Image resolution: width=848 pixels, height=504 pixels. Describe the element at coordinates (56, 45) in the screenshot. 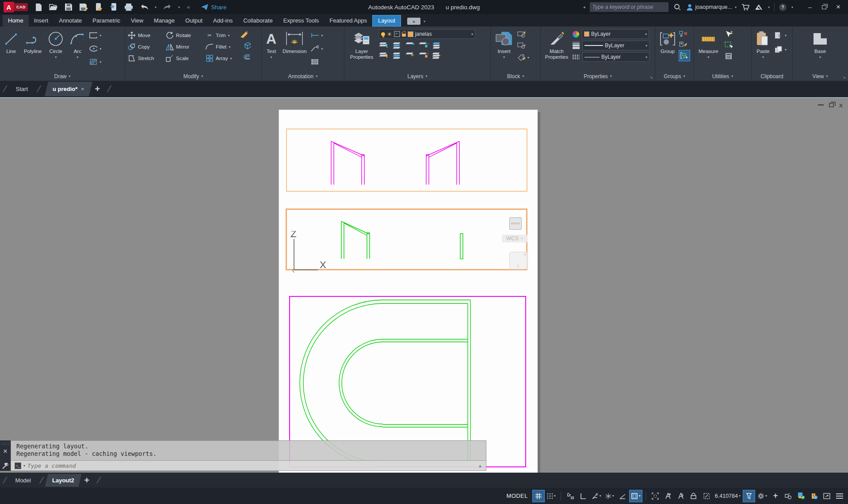

I see `circle-button: Circle ▾` at that location.